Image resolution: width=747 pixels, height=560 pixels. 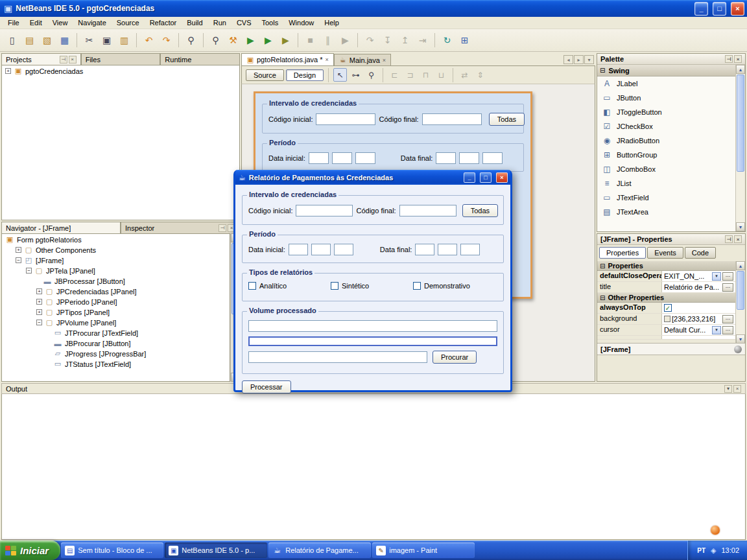 I want to click on codigo-inicial-input, so click(x=324, y=211).